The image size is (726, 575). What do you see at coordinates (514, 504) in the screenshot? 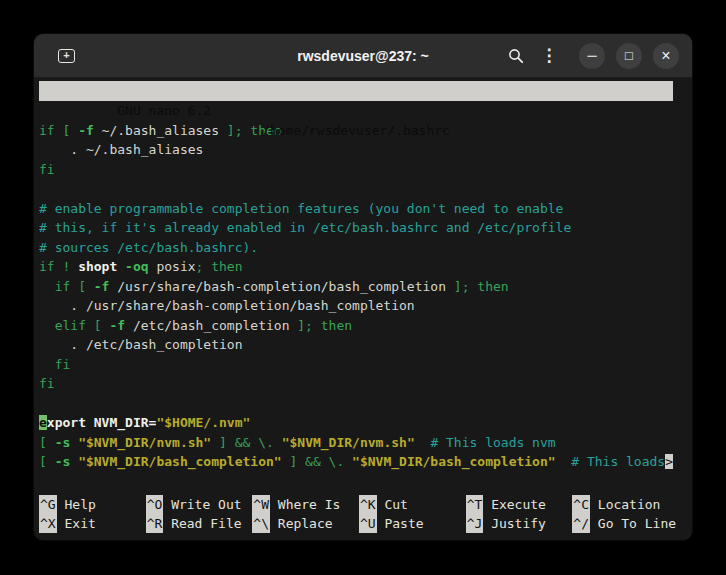
I see `shortcut-label: Execute` at bounding box center [514, 504].